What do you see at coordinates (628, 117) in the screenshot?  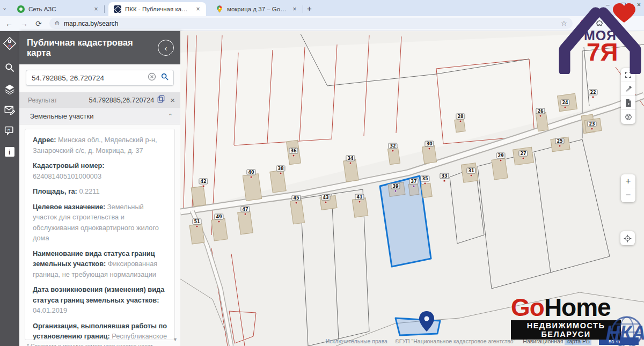 I see `basemap-globe-button` at bounding box center [628, 117].